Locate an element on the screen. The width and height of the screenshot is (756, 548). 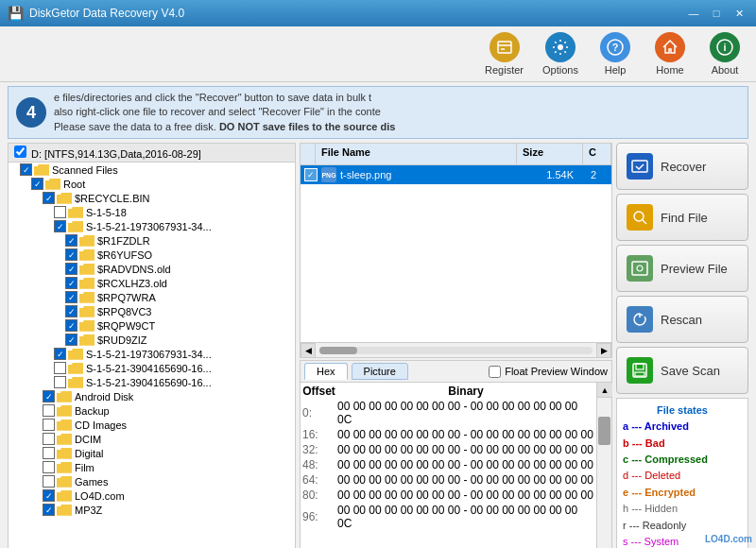
preview-file-button: Preview File is located at coordinates (682, 268).